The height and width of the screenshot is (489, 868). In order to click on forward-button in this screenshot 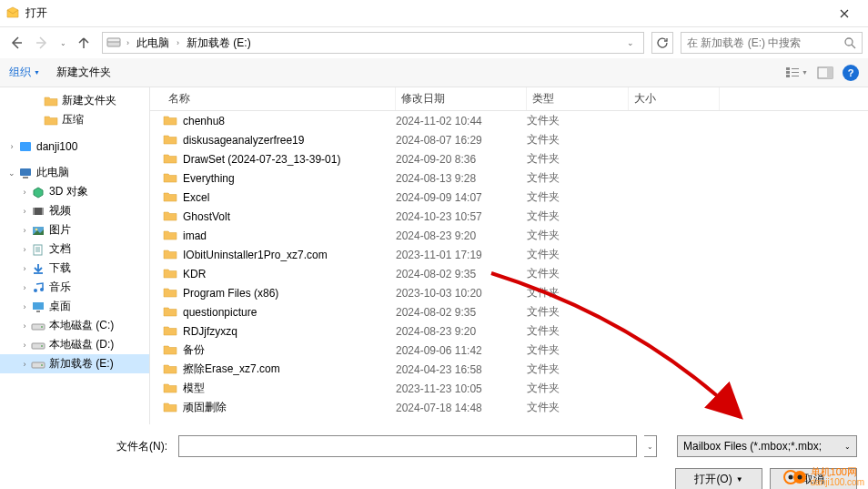, I will do `click(42, 43)`.